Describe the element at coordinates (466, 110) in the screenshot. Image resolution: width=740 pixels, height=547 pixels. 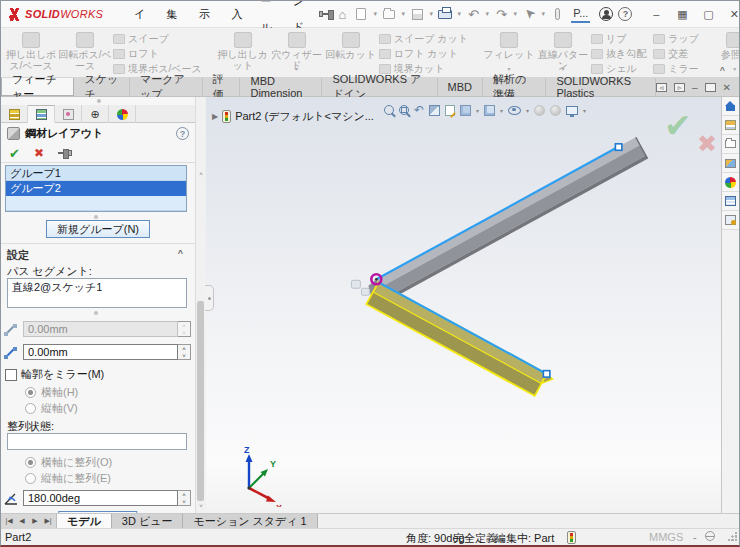
I see `view-orientation-icon` at that location.